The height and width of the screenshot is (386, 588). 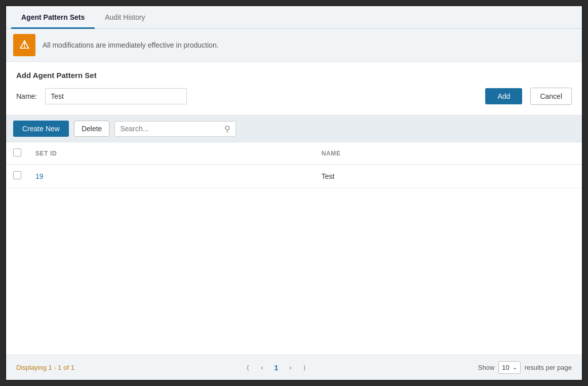 I want to click on warning-icon-box: ⚠, so click(x=24, y=45).